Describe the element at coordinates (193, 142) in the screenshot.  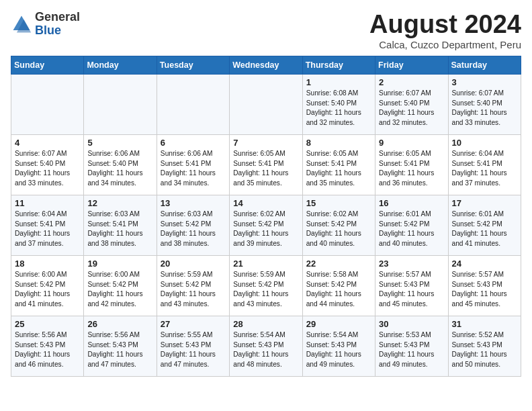
I see `day-number: 6` at that location.